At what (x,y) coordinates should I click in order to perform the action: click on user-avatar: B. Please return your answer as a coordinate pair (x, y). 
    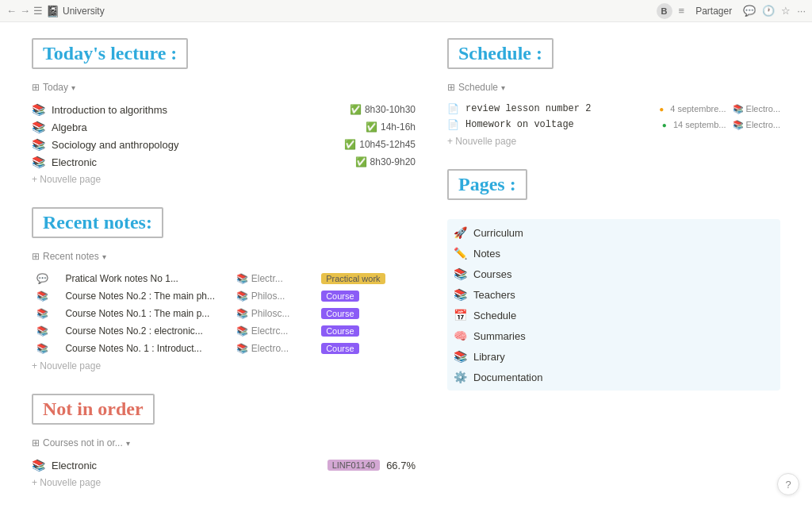
    Looking at the image, I should click on (665, 11).